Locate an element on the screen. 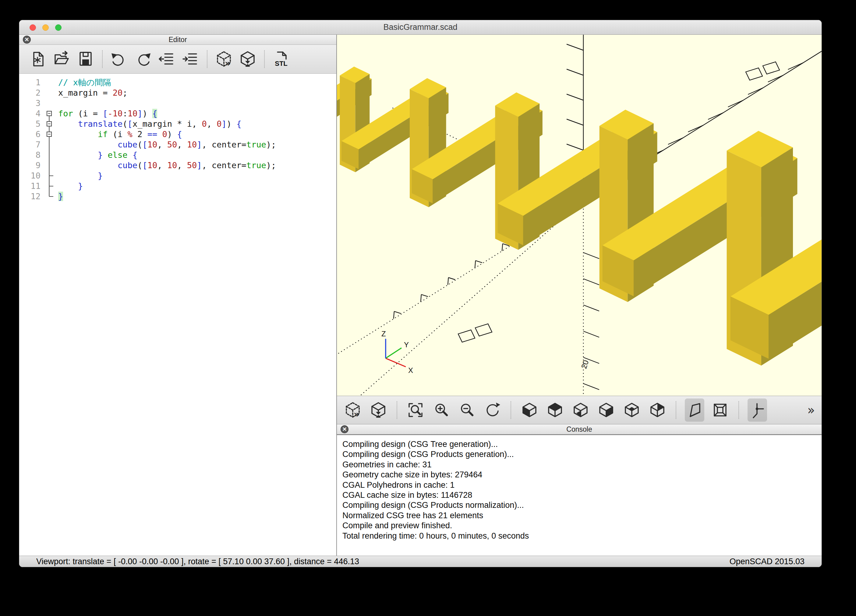 This screenshot has width=856, height=616. code-line: 3 is located at coordinates (178, 103).